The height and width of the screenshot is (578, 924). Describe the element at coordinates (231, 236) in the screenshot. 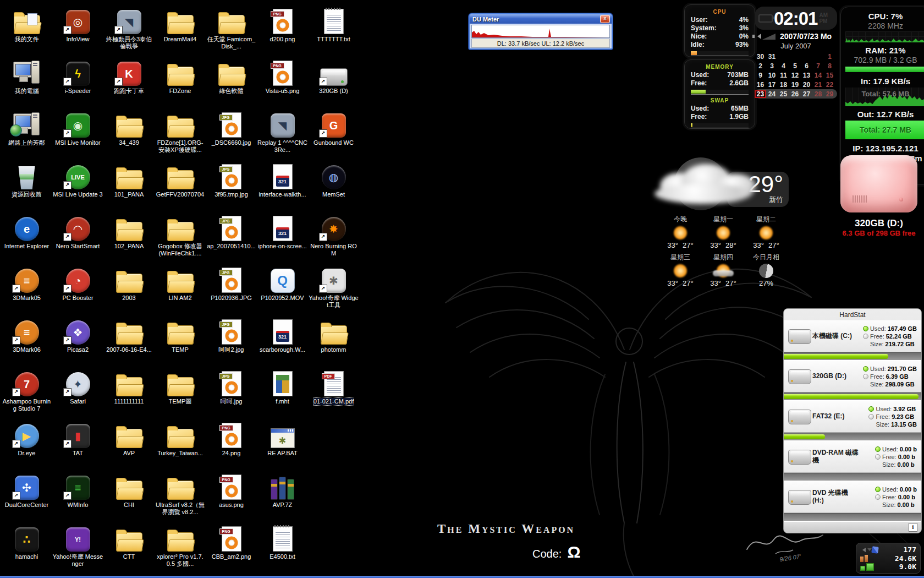

I see `desktop-icon: JPGap_2007051410...` at that location.